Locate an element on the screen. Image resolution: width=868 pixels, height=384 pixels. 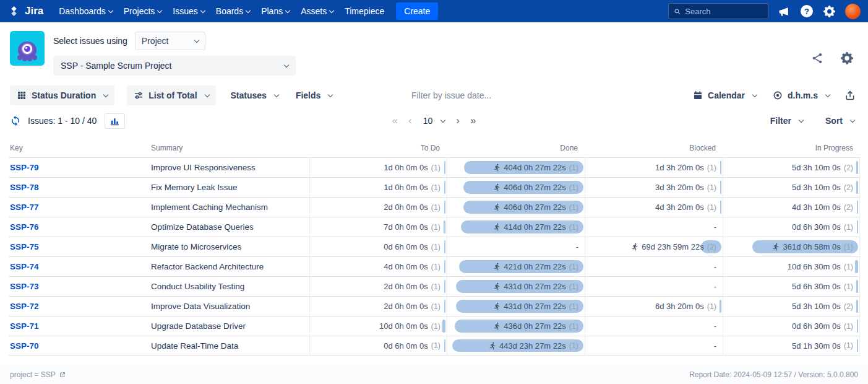
report-header: Select issues using Project SSP - Sample… is located at coordinates (434, 51).